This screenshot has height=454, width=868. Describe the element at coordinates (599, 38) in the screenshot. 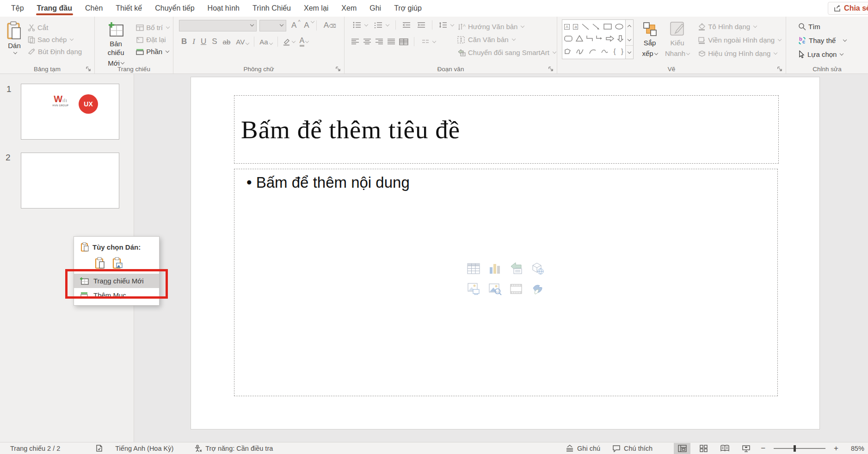

I see `elbow-arrow-shape-icon` at that location.